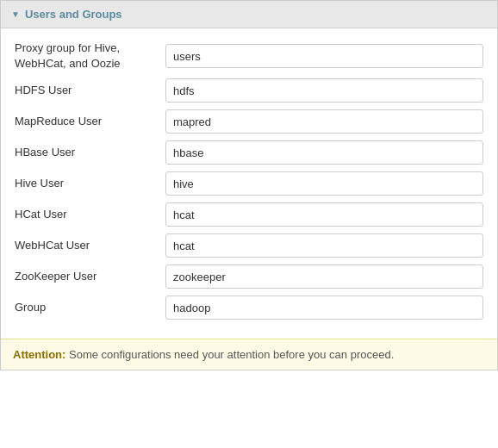  I want to click on hdfs-user-input, so click(324, 90).